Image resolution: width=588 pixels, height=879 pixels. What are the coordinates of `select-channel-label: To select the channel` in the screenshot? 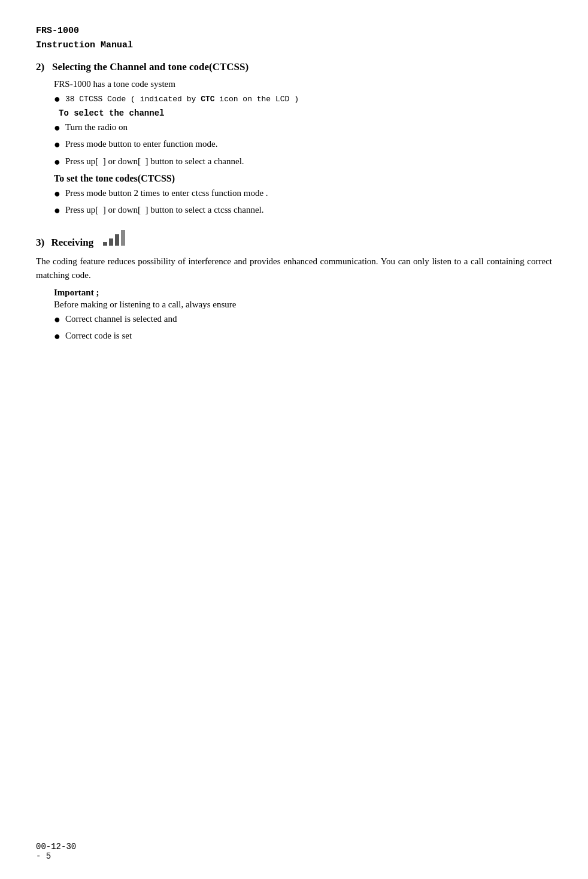 It's located at (305, 113).